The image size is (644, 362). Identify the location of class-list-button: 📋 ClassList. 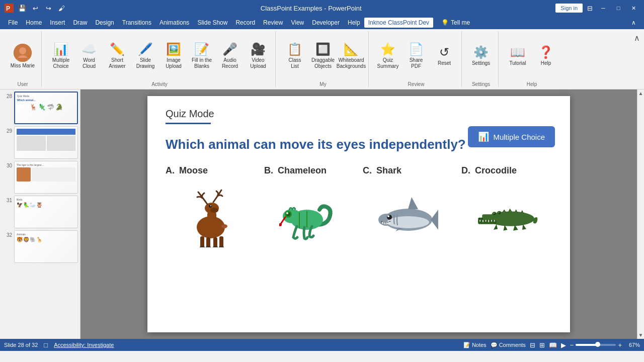
(295, 56).